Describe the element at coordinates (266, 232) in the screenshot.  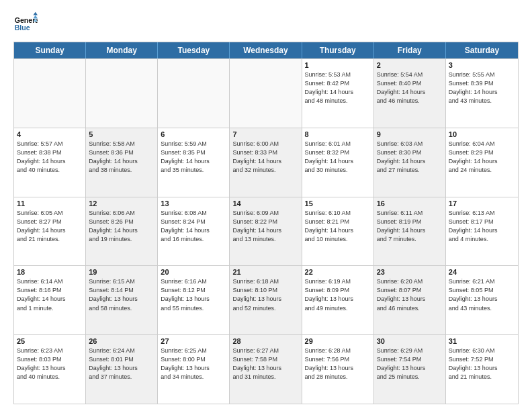
I see `day-cell-14: 14Sunrise: 6:09 AM Sunset: 8:22 PM Dayli…` at that location.